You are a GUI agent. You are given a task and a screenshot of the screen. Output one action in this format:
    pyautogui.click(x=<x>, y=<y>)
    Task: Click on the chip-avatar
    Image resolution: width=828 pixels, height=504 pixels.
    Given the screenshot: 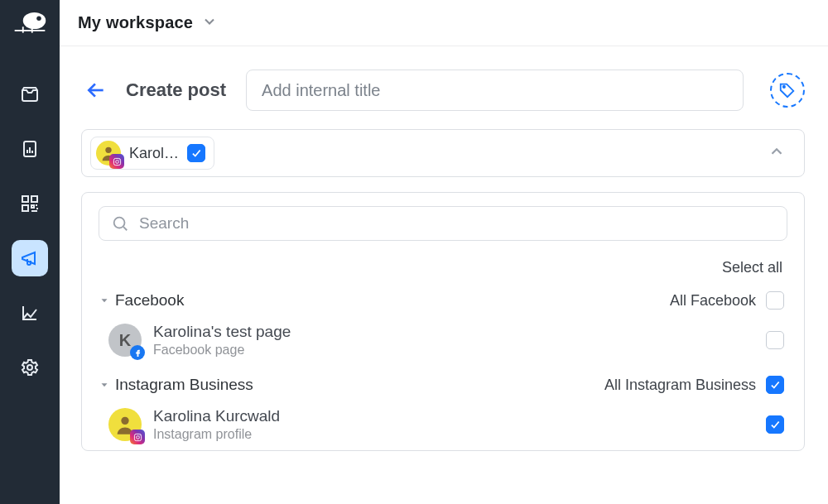 What is the action you would take?
    pyautogui.click(x=108, y=153)
    